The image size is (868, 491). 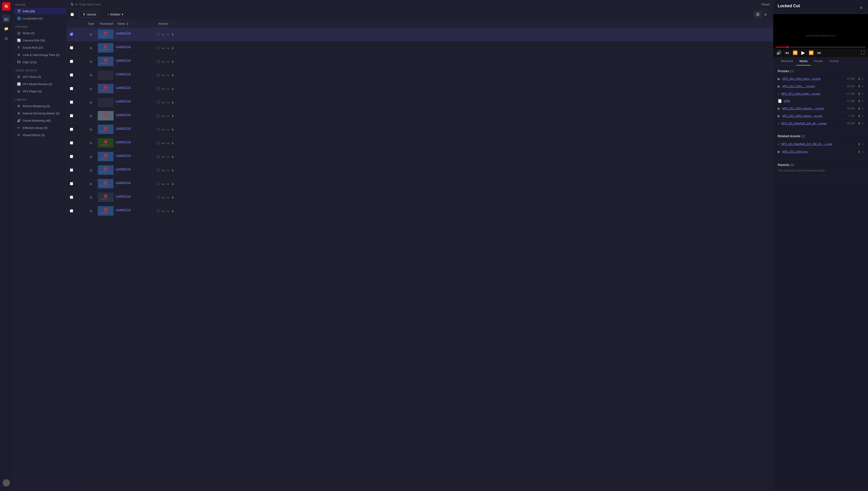 What do you see at coordinates (40, 84) in the screenshot?
I see `sidebar-item-vfx-media: 🔄 VFX Media Review (0)` at bounding box center [40, 84].